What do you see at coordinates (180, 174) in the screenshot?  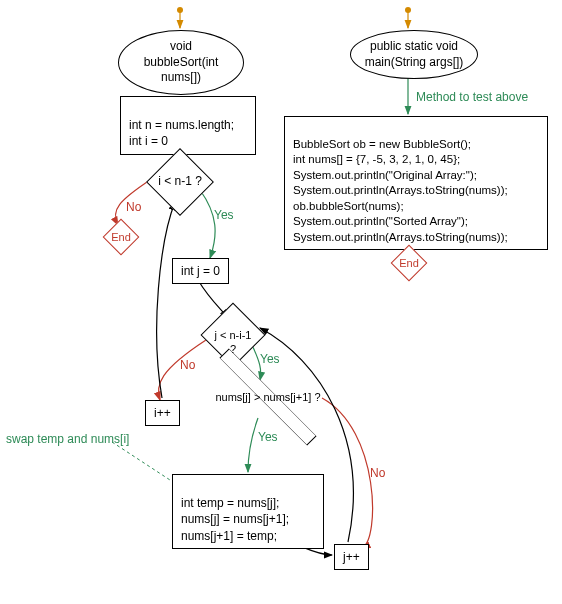 I see `cond-i-text: i < n-1 ?` at bounding box center [180, 174].